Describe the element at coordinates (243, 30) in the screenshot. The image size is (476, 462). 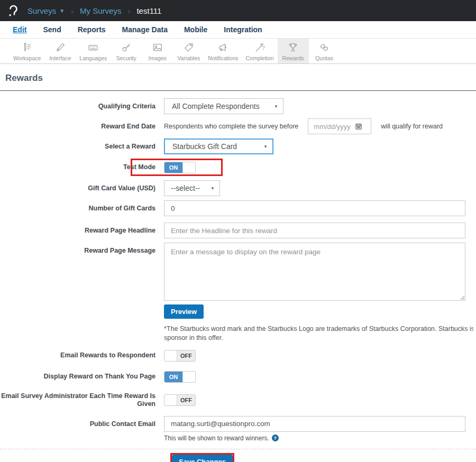
I see `nav-tab-integration: Integration` at that location.